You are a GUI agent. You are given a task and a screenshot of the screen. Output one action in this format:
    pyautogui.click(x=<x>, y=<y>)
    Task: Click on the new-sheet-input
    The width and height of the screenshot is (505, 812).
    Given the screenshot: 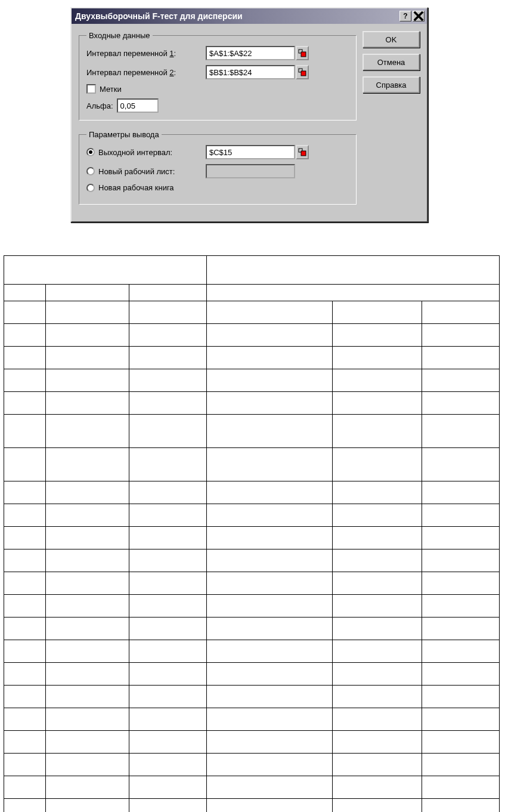 What is the action you would take?
    pyautogui.click(x=250, y=171)
    